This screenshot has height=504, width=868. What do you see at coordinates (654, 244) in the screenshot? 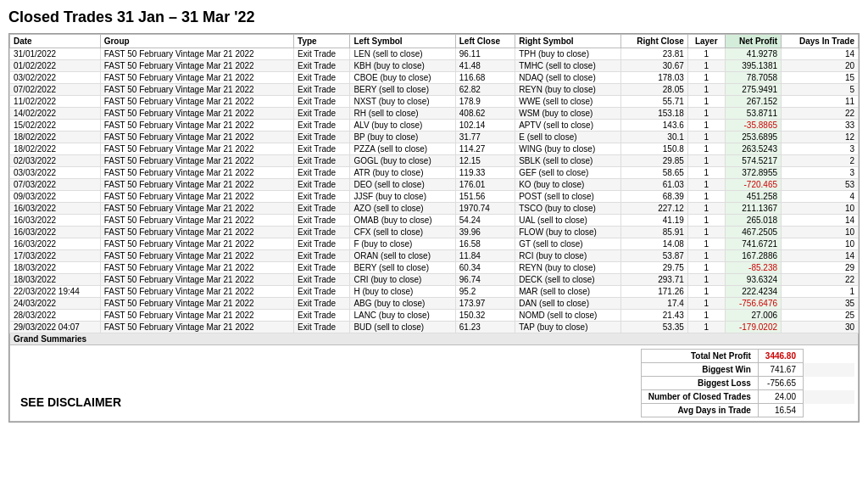
I see `table-cell: 14.08` at bounding box center [654, 244].